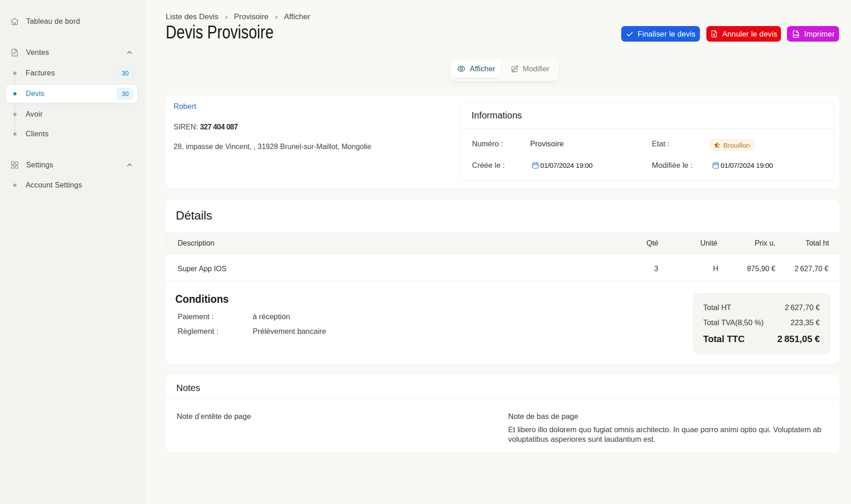  I want to click on svg-text: PDF, so click(797, 35).